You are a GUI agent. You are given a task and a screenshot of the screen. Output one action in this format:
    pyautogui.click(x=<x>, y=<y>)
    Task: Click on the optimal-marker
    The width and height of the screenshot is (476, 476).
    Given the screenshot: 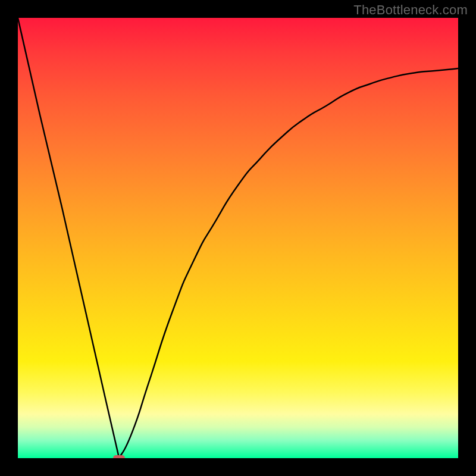 What is the action you would take?
    pyautogui.click(x=119, y=457)
    